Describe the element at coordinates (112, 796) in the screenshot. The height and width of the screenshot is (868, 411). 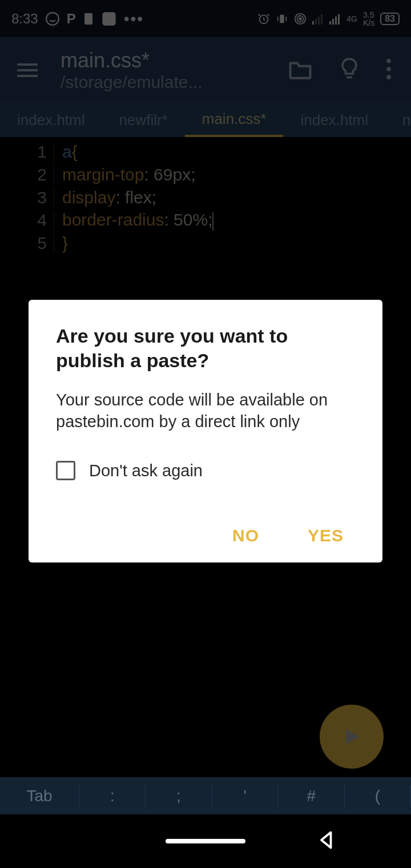
I see `symbol-key-1: :` at that location.